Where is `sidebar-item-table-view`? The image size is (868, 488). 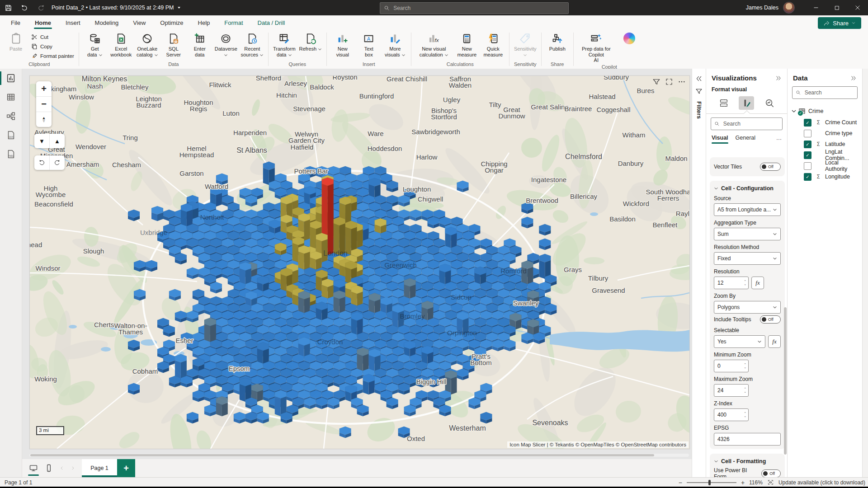
sidebar-item-table-view is located at coordinates (11, 97).